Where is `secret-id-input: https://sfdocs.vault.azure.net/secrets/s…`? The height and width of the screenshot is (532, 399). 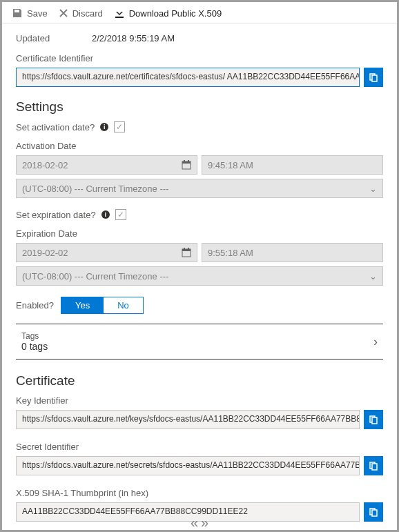
secret-id-input: https://sfdocs.vault.azure.net/secrets/s… is located at coordinates (188, 466).